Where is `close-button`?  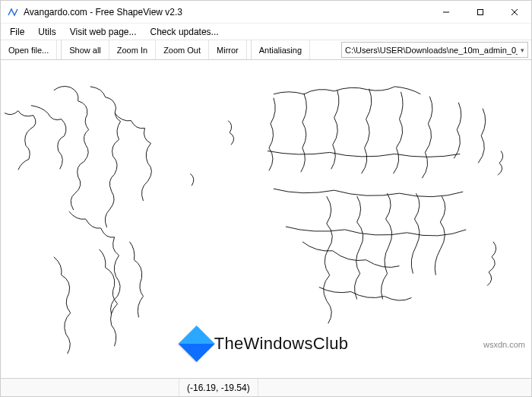
close-button is located at coordinates (514, 12).